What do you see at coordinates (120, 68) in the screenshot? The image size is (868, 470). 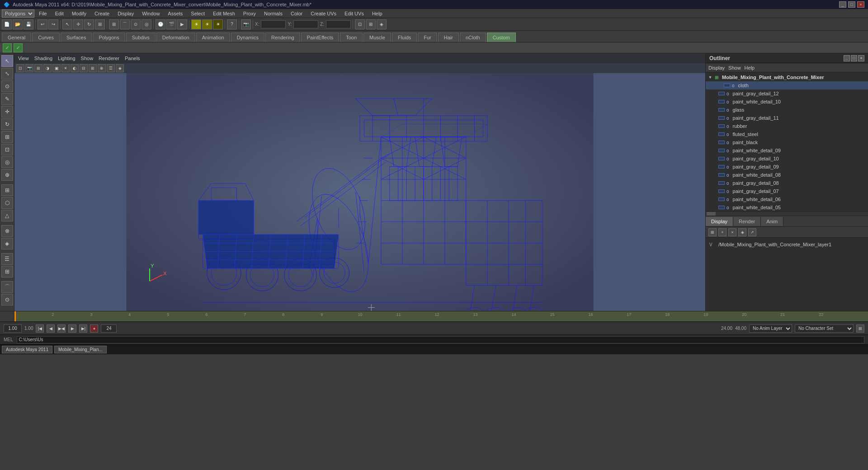 I see `vp-extra-btn: ◈` at bounding box center [120, 68].